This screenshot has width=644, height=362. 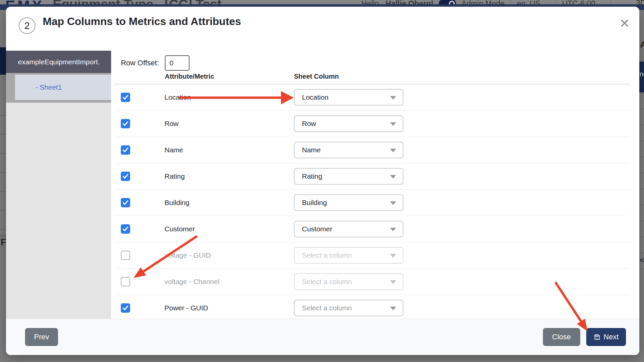 What do you see at coordinates (372, 308) in the screenshot?
I see `mapping-row: Power - GUIDSelect a column` at bounding box center [372, 308].